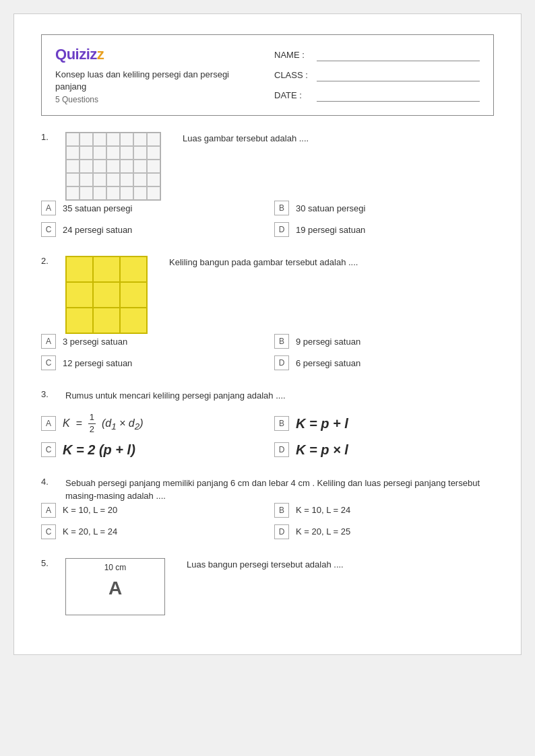  What do you see at coordinates (268, 352) in the screenshot?
I see `q2-answers: A 3 persegi satuan B 9 persegi satuan C …` at bounding box center [268, 352].